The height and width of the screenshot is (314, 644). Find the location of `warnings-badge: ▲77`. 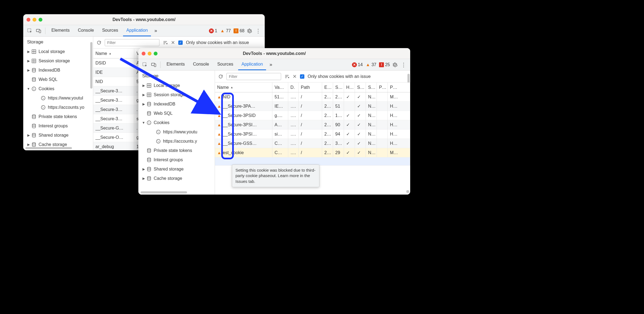

warnings-badge: ▲77 is located at coordinates (225, 31).